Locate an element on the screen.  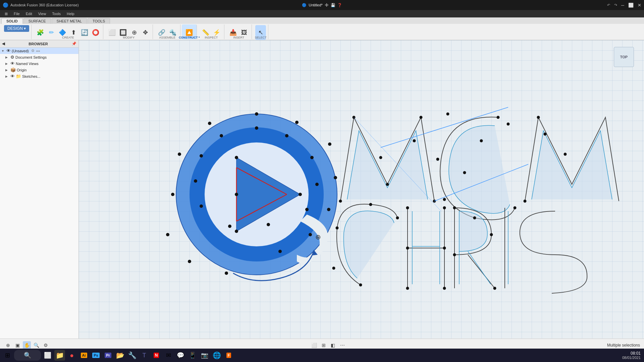
doc-settings-arrow: ▶ is located at coordinates (7, 57).